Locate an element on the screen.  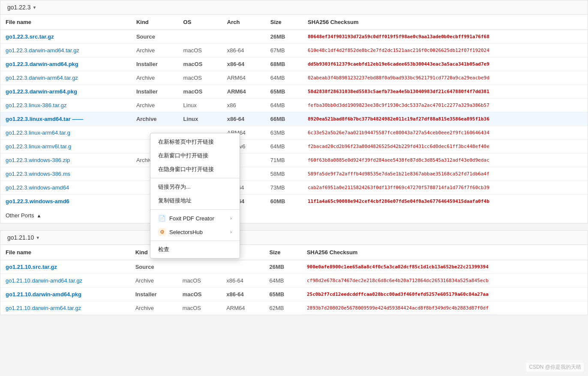
context-menu-item: 检查 is located at coordinates (195, 250).